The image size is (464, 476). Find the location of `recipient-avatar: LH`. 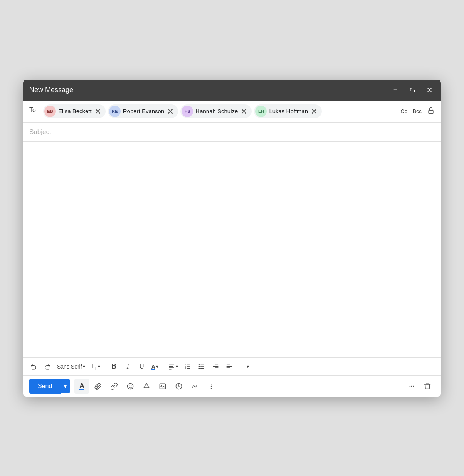

recipient-avatar: LH is located at coordinates (261, 111).